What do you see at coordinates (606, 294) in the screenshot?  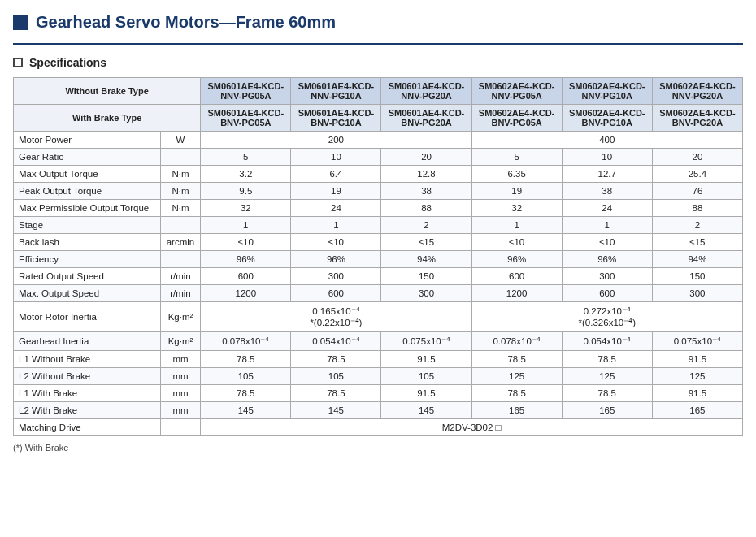 I see `row-9-cell-4: 600` at bounding box center [606, 294].